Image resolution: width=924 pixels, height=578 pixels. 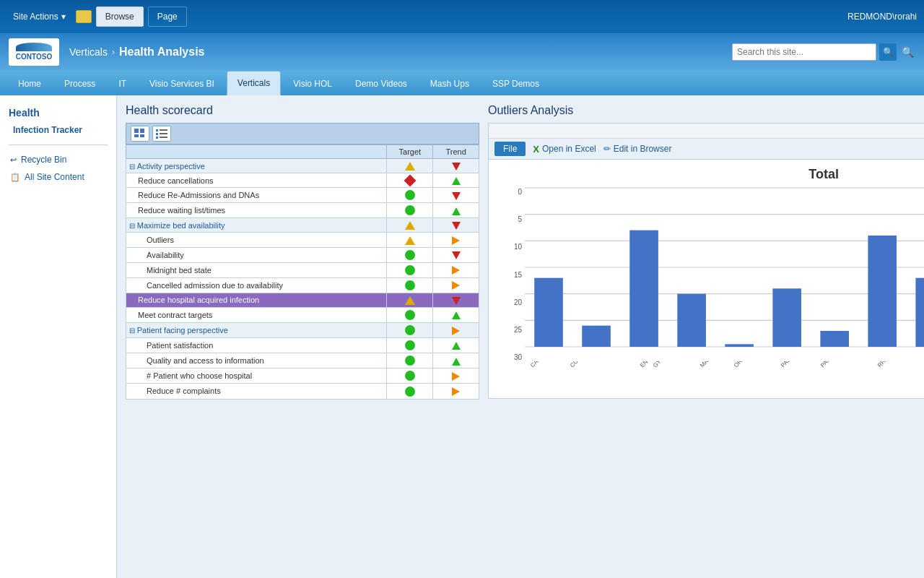 I want to click on row-name-cell: Reduce hospital acquired infection, so click(x=257, y=300).